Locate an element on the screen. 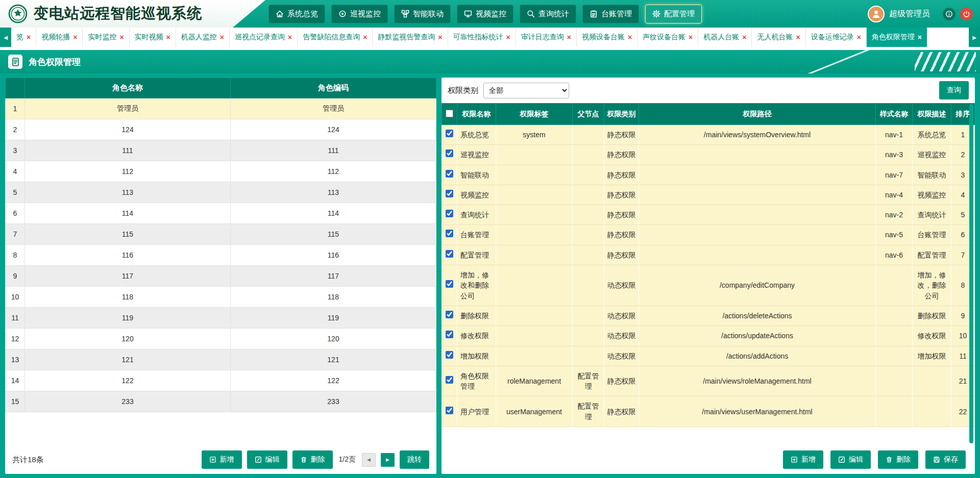 Image resolution: width=980 pixels, height=478 pixels. tab-14: 无人机台账× is located at coordinates (779, 37).